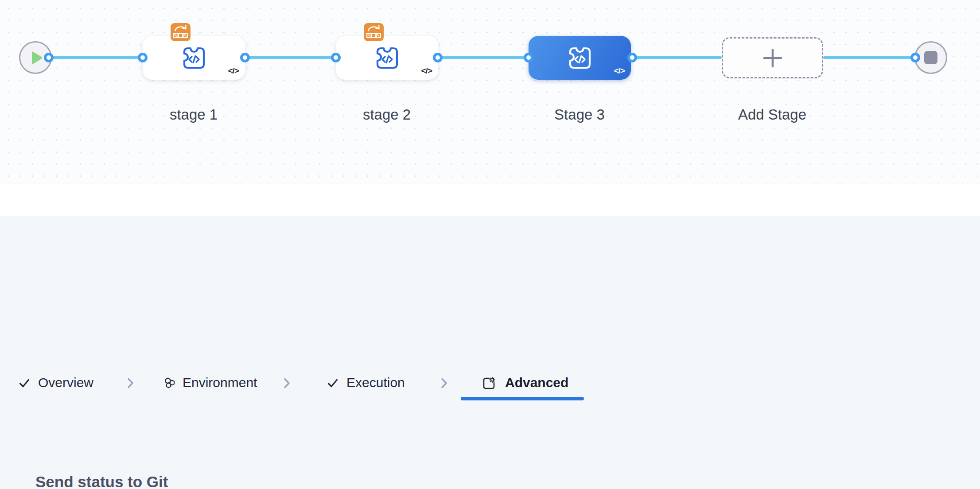  What do you see at coordinates (336, 58) in the screenshot?
I see `port-stage2-in` at bounding box center [336, 58].